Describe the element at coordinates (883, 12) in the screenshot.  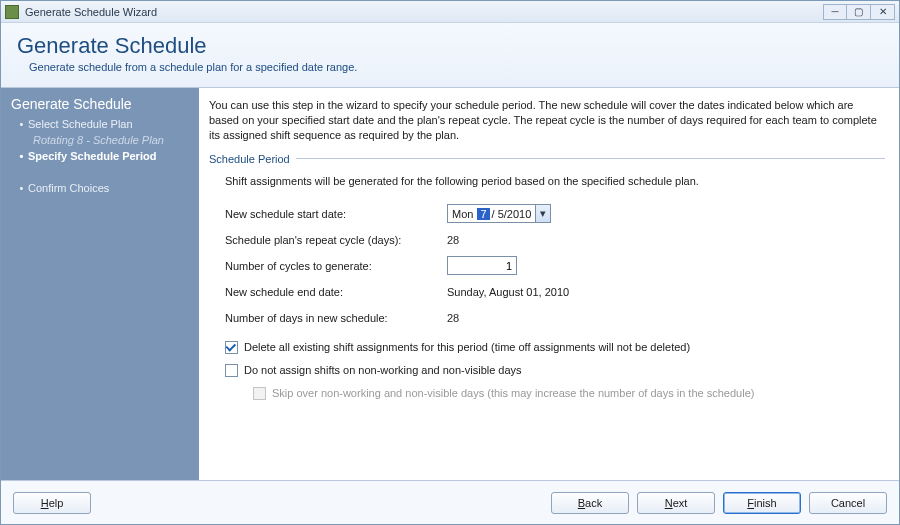
I see `close-button: ✕` at that location.